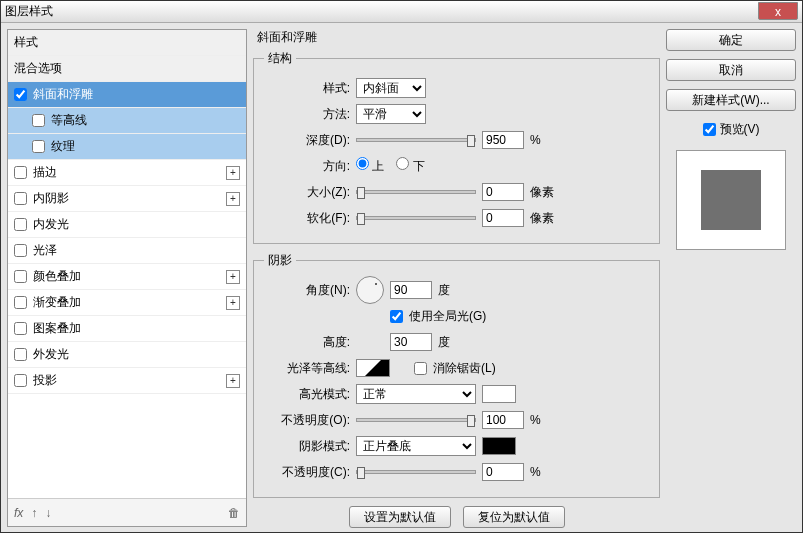  Describe the element at coordinates (20, 276) in the screenshot. I see `color-overlay-checkbox` at that location.